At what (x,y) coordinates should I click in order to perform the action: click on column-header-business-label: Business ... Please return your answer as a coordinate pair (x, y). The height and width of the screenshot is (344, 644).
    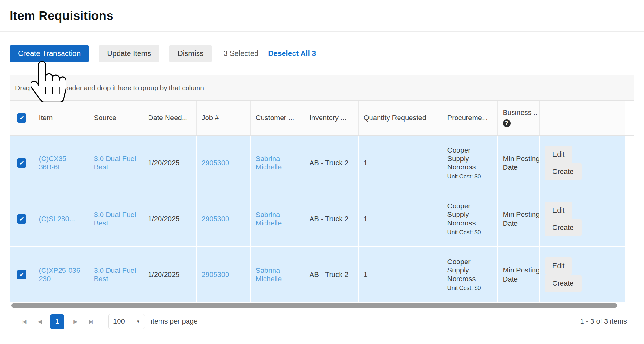
    Looking at the image, I should click on (519, 113).